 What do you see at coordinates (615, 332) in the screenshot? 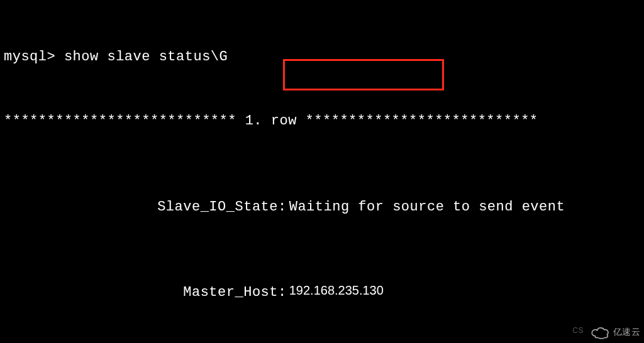
I see `watermark-brand: 亿速云` at bounding box center [615, 332].